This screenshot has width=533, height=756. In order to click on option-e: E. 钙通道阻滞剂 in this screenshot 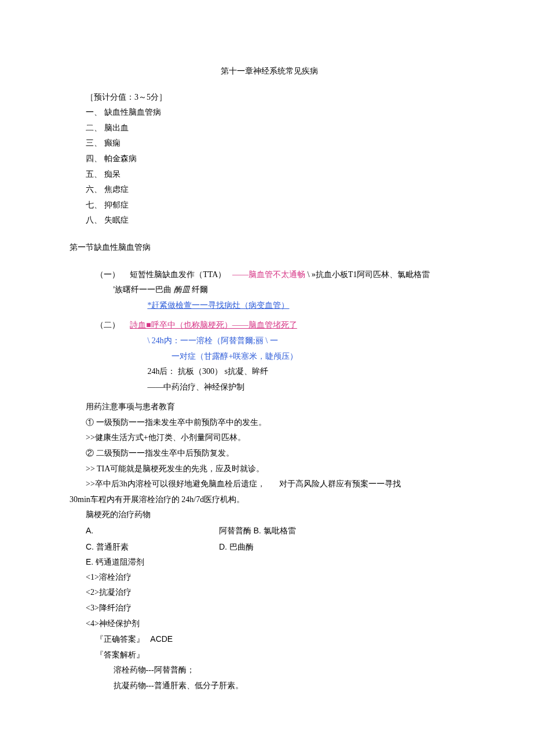, I will do `click(269, 562)`.